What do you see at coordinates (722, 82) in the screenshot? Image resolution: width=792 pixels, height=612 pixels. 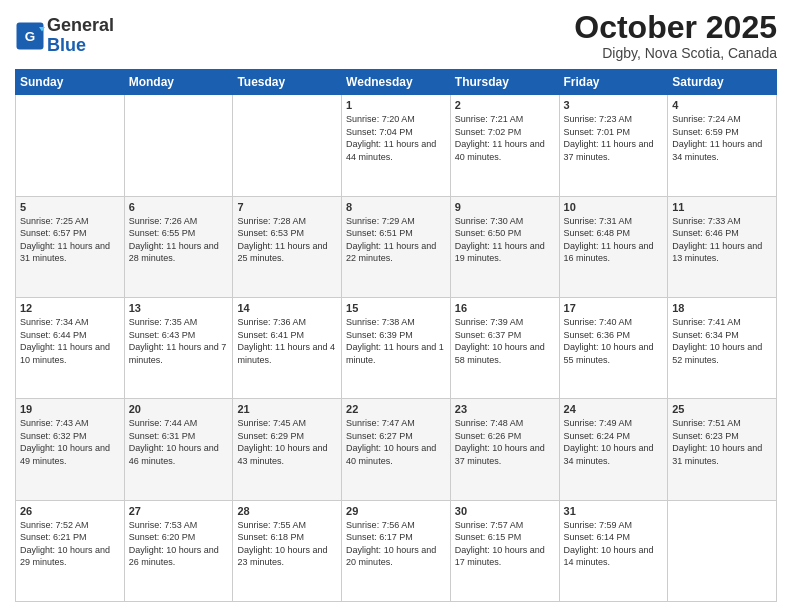 I see `col-saturday: Saturday` at bounding box center [722, 82].